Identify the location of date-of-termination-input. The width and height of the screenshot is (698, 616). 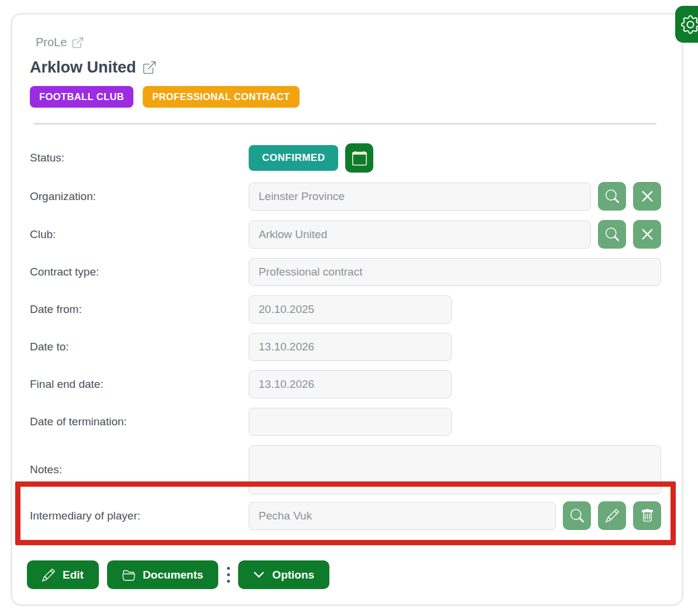
(350, 422).